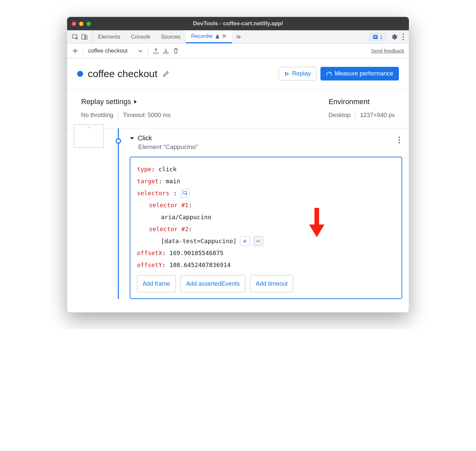 The height and width of the screenshot is (451, 476). I want to click on offsety-key: offsetY, so click(150, 265).